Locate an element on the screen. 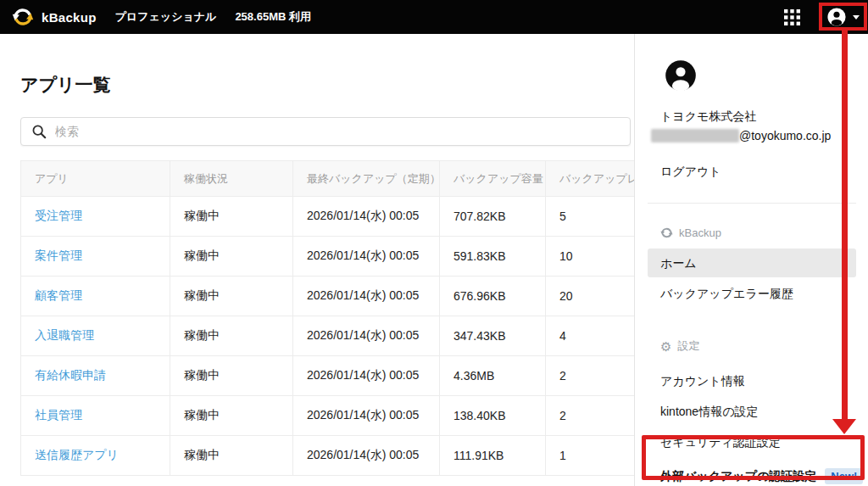 Image resolution: width=868 pixels, height=486 pixels. menu-item-security-auth-settings: セキュリティ認証設定 is located at coordinates (752, 442).